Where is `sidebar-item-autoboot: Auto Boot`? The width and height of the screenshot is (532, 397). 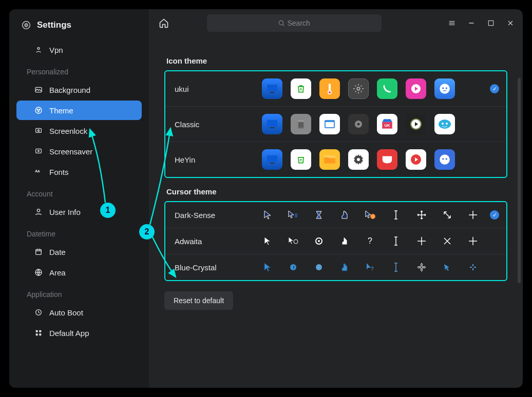
sidebar-item-autoboot: Auto Boot is located at coordinates (79, 312).